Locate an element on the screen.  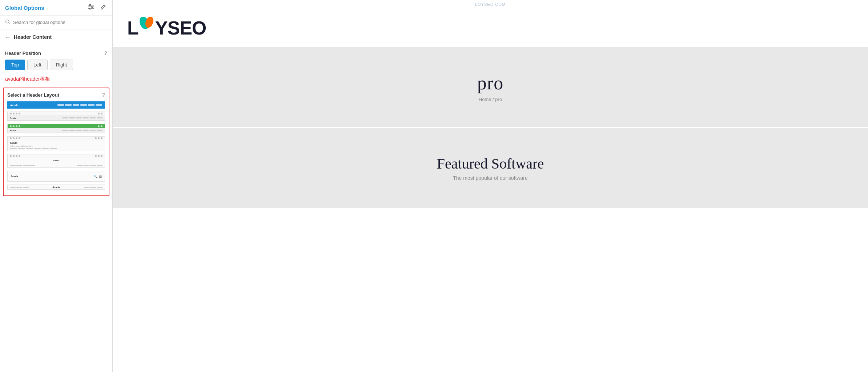
logo-Y: YSEO is located at coordinates (181, 28).